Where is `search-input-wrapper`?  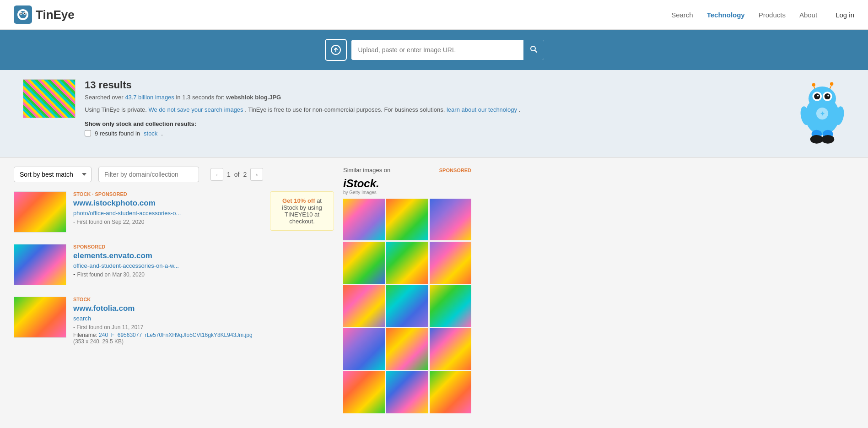
search-input-wrapper is located at coordinates (447, 50).